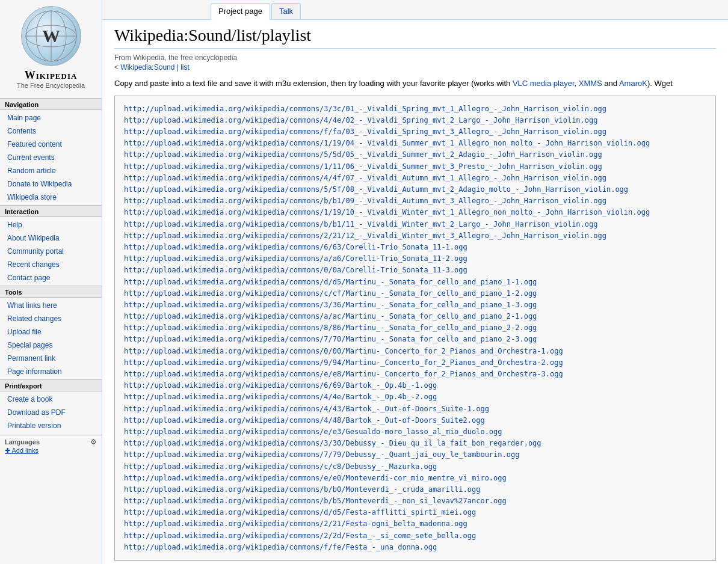  What do you see at coordinates (51, 131) in the screenshot?
I see `sidebar-item-contents: Contents` at bounding box center [51, 131].